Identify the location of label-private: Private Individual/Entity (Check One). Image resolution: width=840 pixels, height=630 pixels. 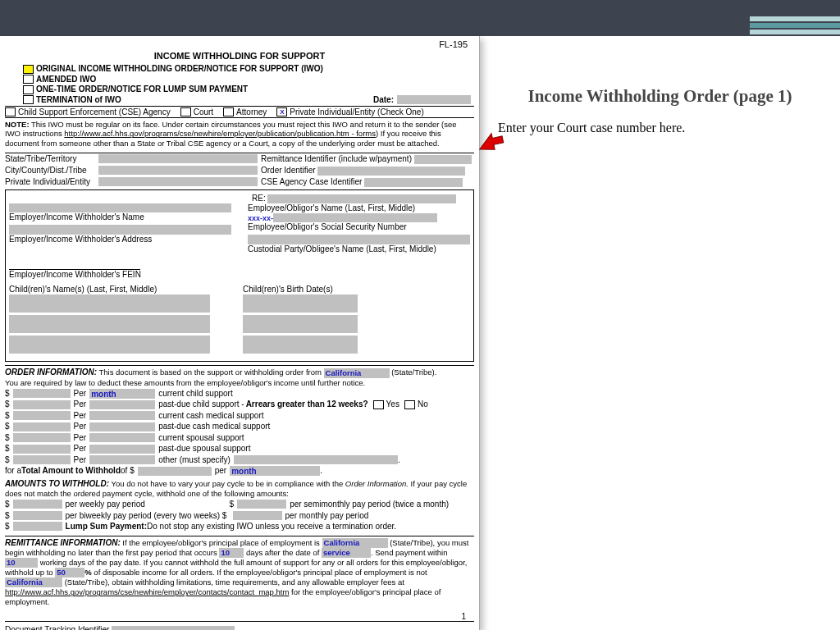
(356, 112).